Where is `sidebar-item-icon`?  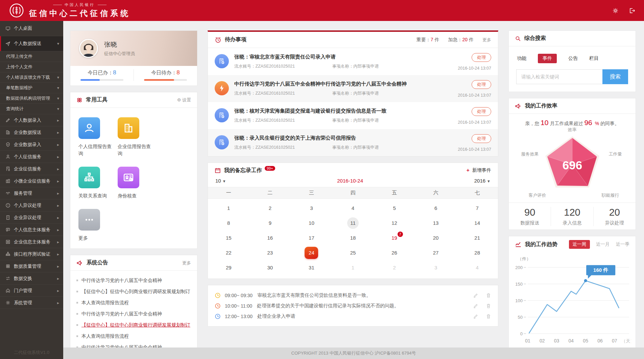 sidebar-item-icon is located at coordinates (8, 291).